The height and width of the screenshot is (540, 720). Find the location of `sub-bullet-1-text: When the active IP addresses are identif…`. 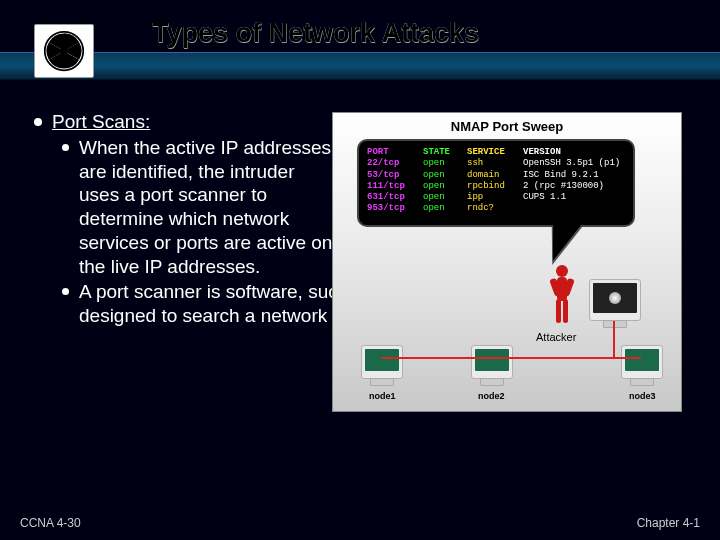

sub-bullet-1-text: When the active IP addresses are identif… is located at coordinates (209, 208).